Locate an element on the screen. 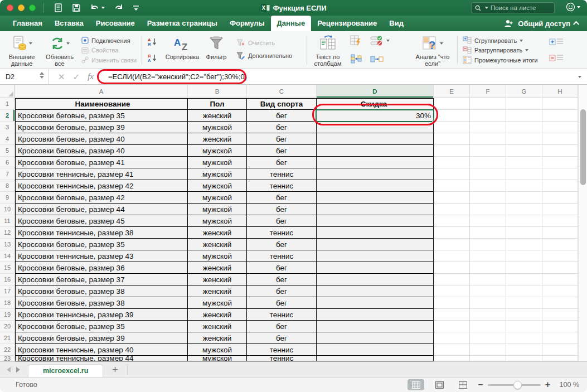  cell-G4 is located at coordinates (524, 139).